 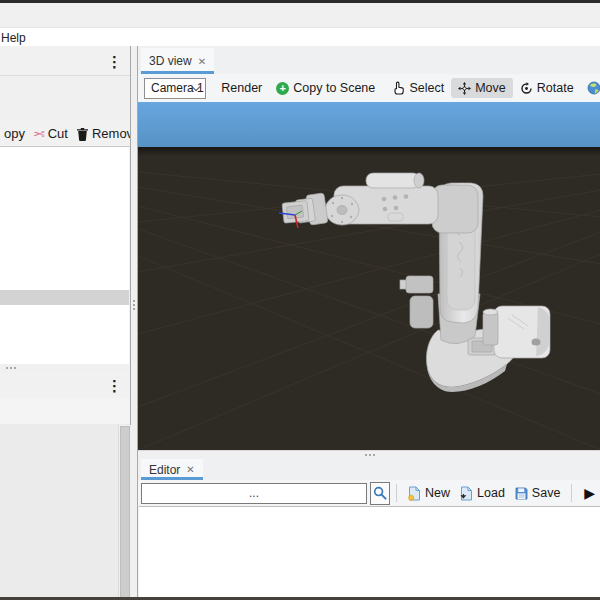 What do you see at coordinates (482, 88) in the screenshot?
I see `move-tool-button: Move` at bounding box center [482, 88].